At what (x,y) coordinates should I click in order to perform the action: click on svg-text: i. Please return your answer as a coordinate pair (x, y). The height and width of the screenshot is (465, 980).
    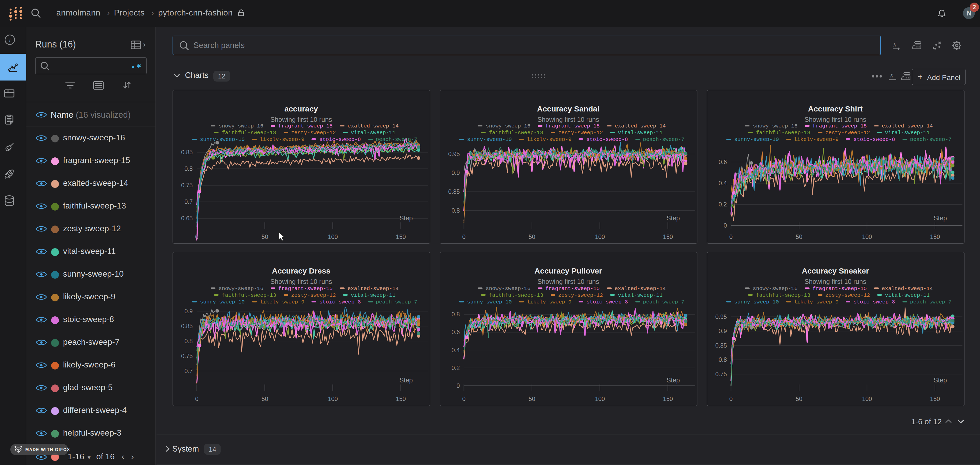
    Looking at the image, I should click on (10, 40).